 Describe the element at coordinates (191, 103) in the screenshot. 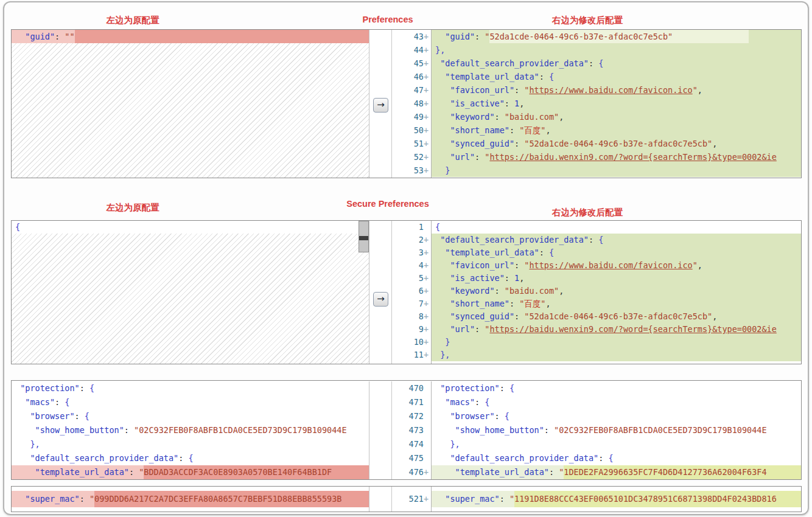

I see `original-config-pane: "guid": ""` at that location.